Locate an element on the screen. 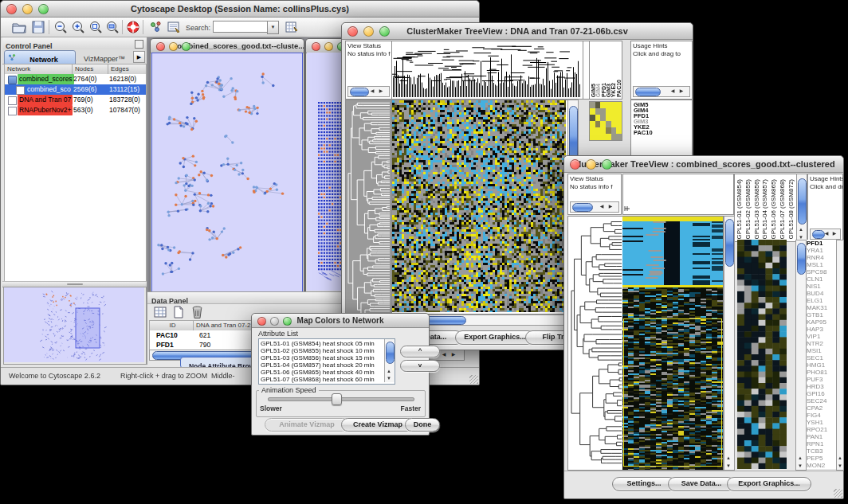 This screenshot has width=848, height=504. tv2-row-label: PAN1 is located at coordinates (821, 436).